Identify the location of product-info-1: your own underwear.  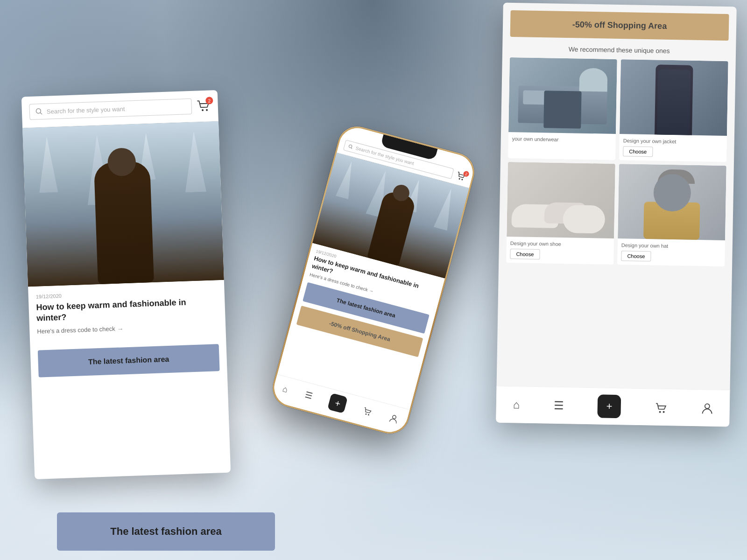
(562, 141).